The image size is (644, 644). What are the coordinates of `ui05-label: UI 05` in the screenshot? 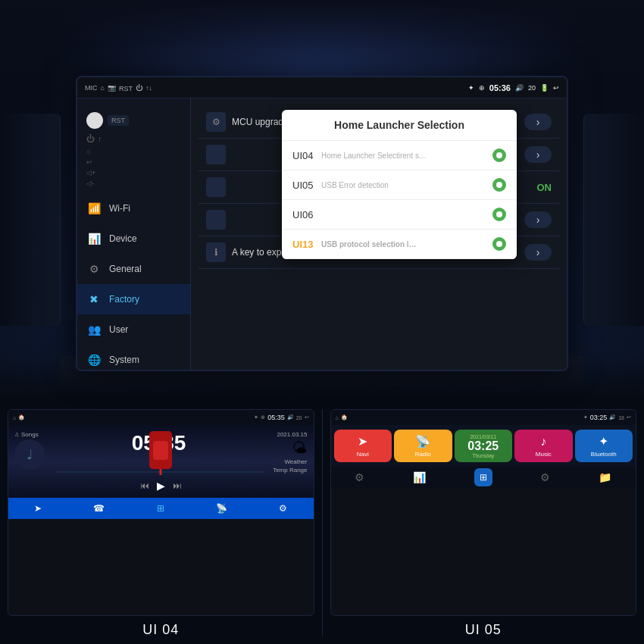 It's located at (483, 630).